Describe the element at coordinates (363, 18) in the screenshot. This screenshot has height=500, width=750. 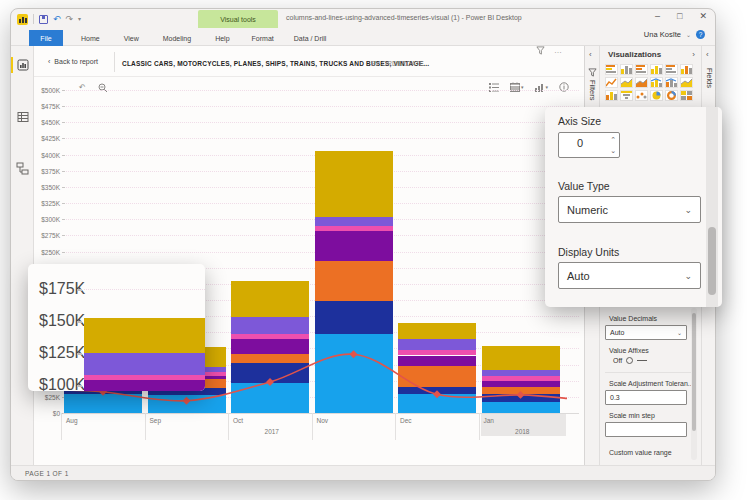
I see `titlebar: ↶ ↷ ▾ Visual tools columns-and-lines-usi…` at that location.